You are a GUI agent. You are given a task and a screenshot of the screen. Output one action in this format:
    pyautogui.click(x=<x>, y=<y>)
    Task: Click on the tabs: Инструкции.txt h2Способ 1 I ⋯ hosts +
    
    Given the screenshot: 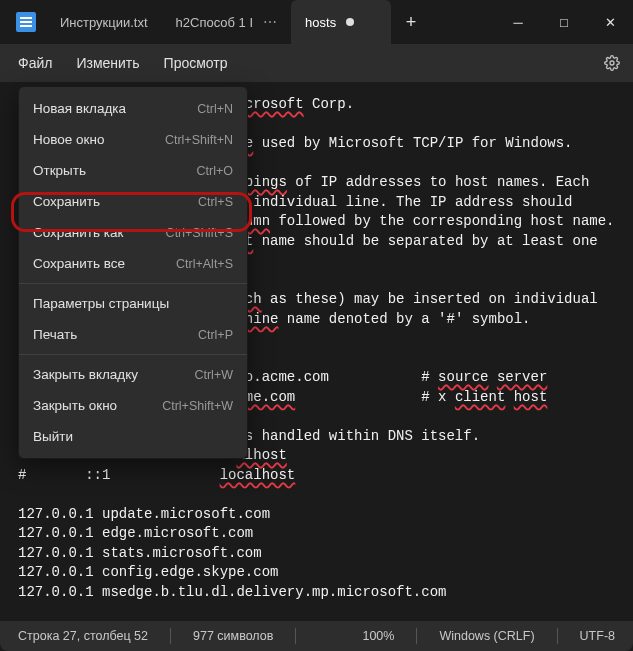 What is the action you would take?
    pyautogui.click(x=270, y=22)
    